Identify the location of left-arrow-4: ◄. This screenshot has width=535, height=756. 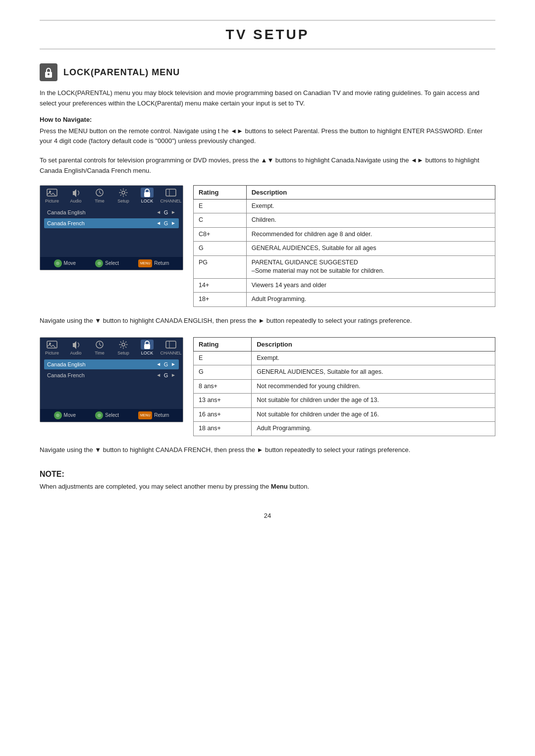
(159, 375).